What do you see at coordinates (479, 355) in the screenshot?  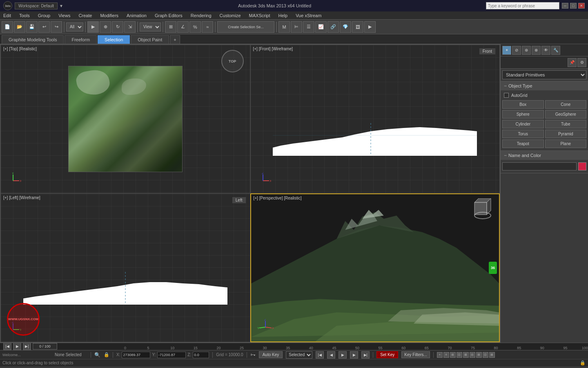 I see `status-icon-6: ⊞` at bounding box center [479, 355].